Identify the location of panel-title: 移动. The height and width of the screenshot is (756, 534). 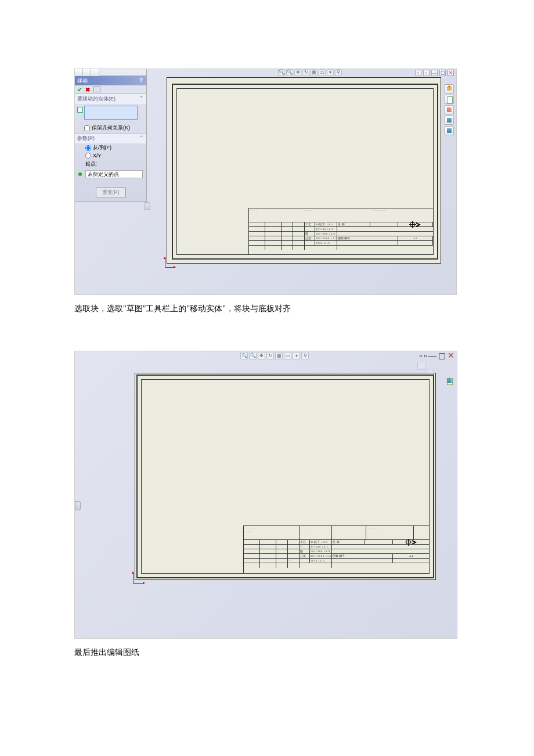
(82, 81).